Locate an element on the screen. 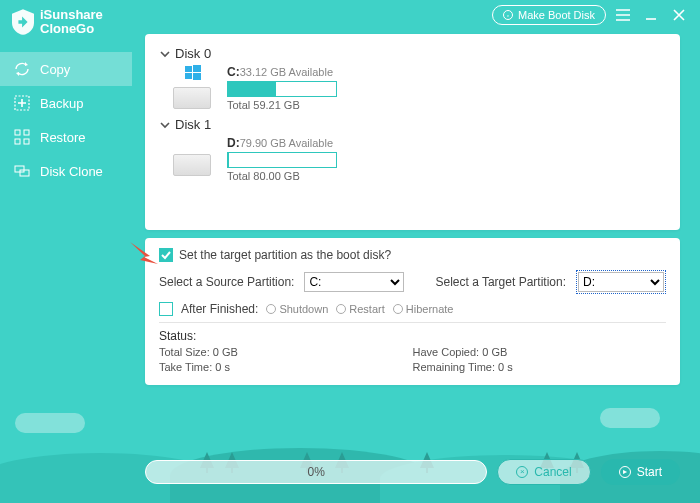  disk0-available: 33.12 GB Available is located at coordinates (286, 72).